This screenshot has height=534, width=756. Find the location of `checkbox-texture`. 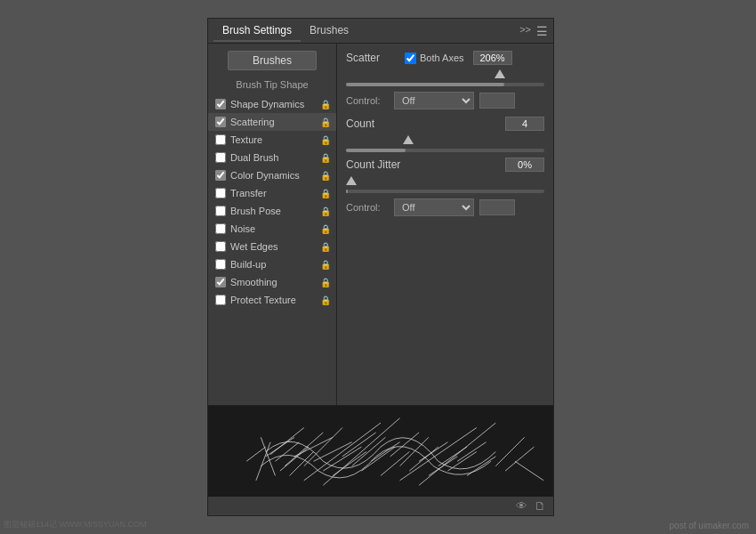

checkbox-texture is located at coordinates (221, 140).